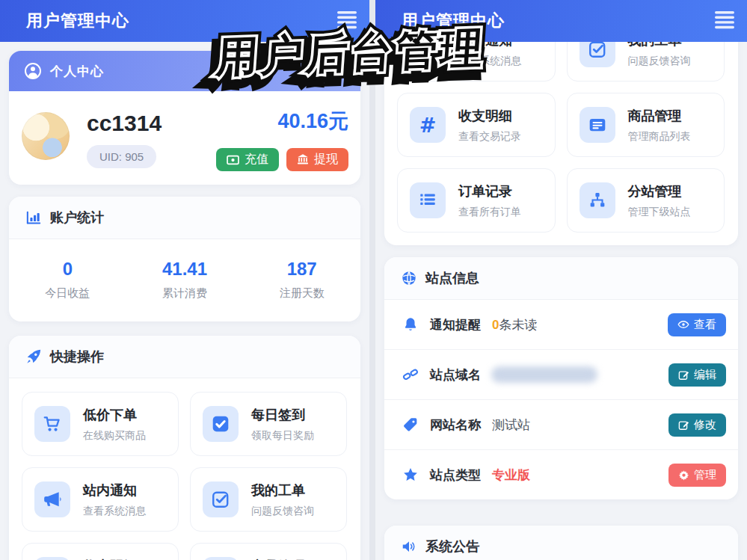 This screenshot has height=560, width=747. Describe the element at coordinates (67, 269) in the screenshot. I see `stat-value: 0` at that location.